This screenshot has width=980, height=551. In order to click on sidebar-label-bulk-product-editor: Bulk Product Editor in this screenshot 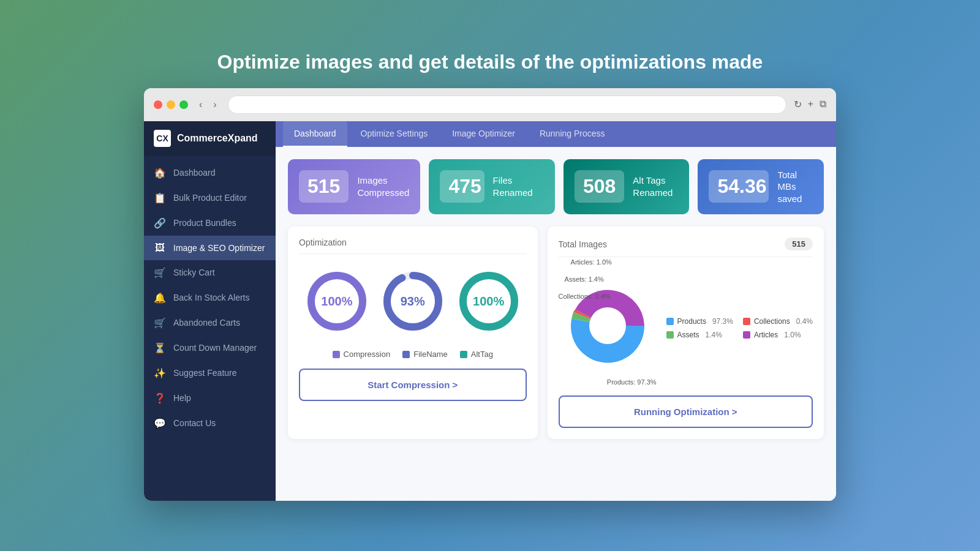, I will do `click(210, 198)`.